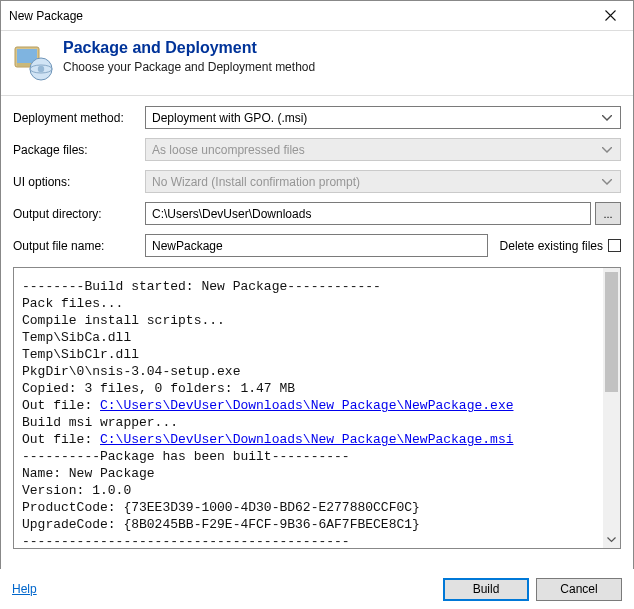 The image size is (634, 609). Describe the element at coordinates (317, 589) in the screenshot. I see `footer: Help Build Cancel` at that location.